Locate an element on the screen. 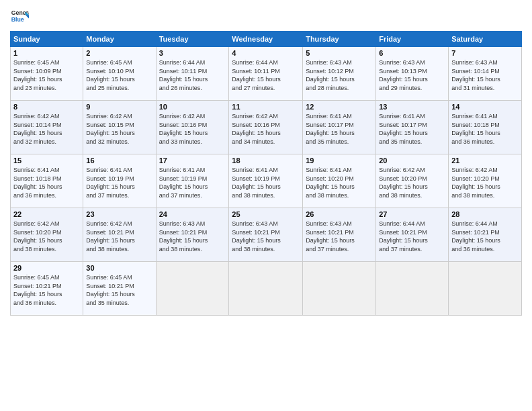  day-info: Sunrise: 6:45 AM Sunset: 10:21 PM Daylig… is located at coordinates (47, 290).